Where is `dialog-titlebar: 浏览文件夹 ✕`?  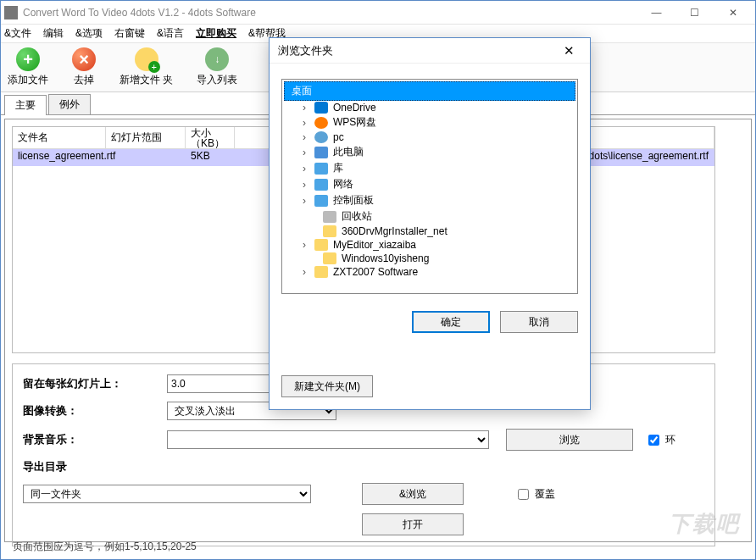 dialog-titlebar: 浏览文件夹 ✕ is located at coordinates (430, 51).